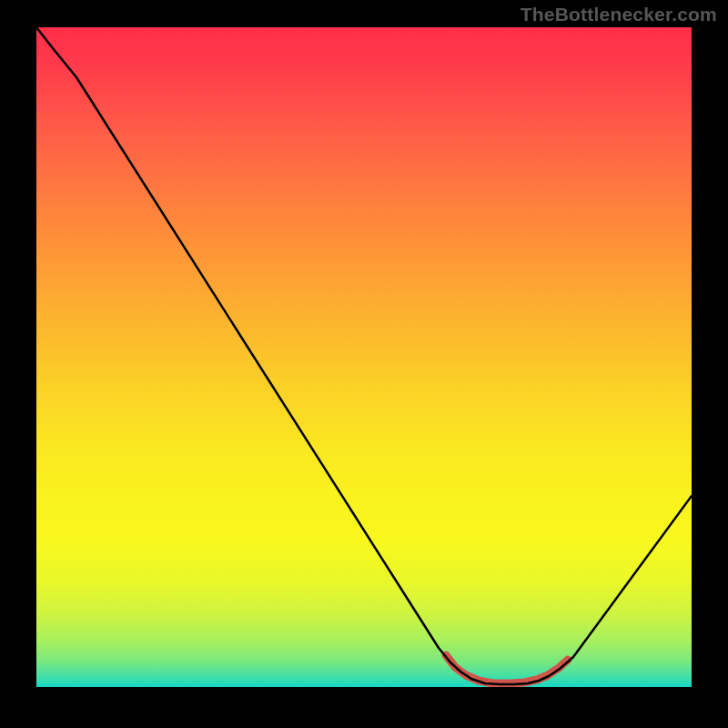  Describe the element at coordinates (507, 670) in the screenshot. I see `highlight-band` at that location.